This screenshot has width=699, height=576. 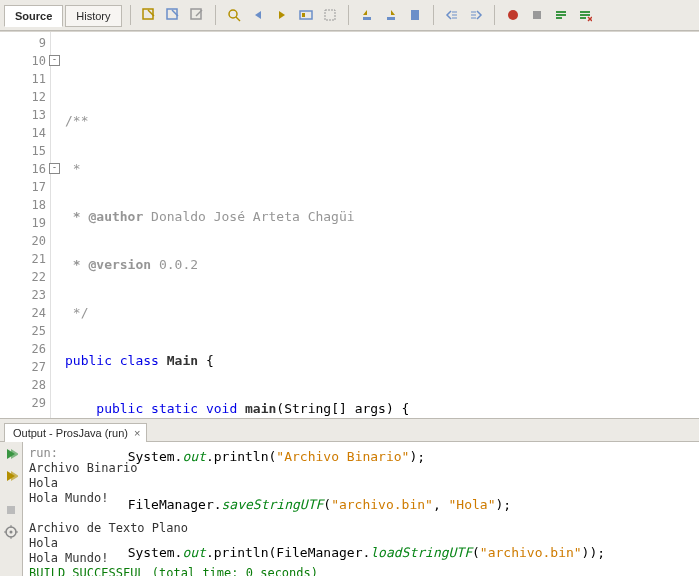 I want to click on find-next-icon, so click(x=282, y=15).